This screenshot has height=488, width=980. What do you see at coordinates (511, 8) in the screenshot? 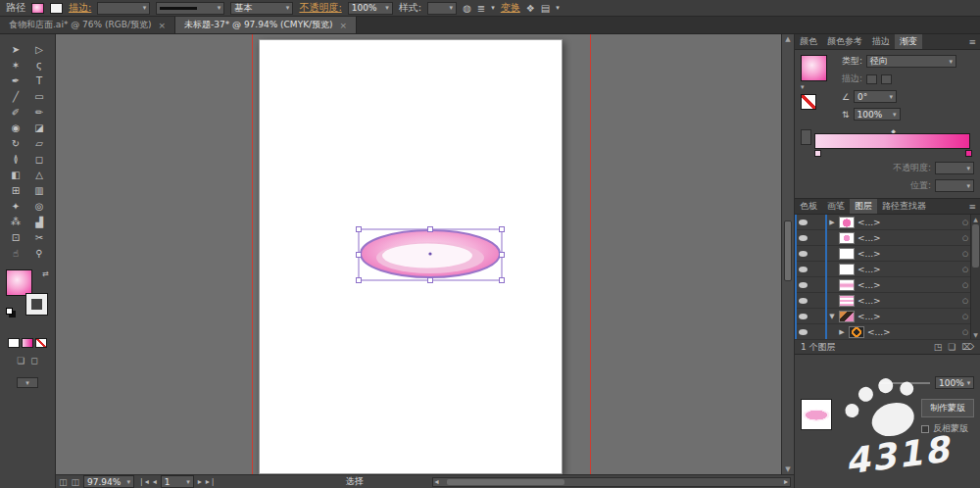
I see `transform-link: 变换` at bounding box center [511, 8].